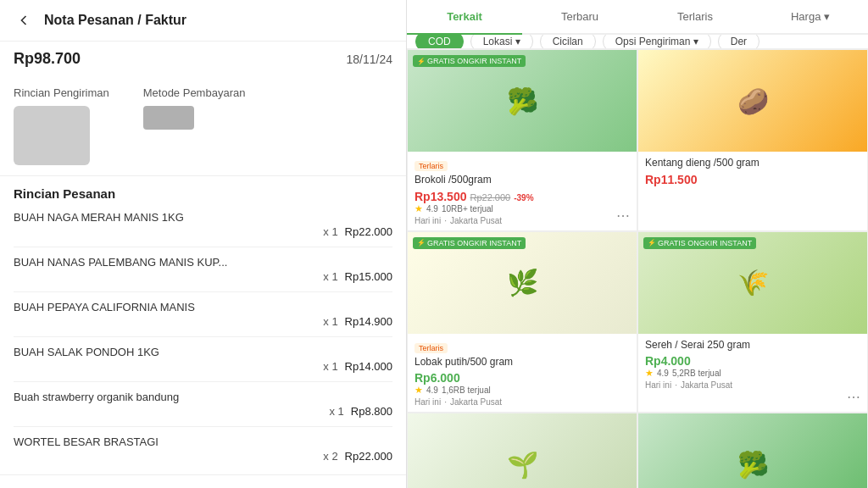  I want to click on product-info-kentang: Kentang dieng /500 gram Rp11.500, so click(753, 171).